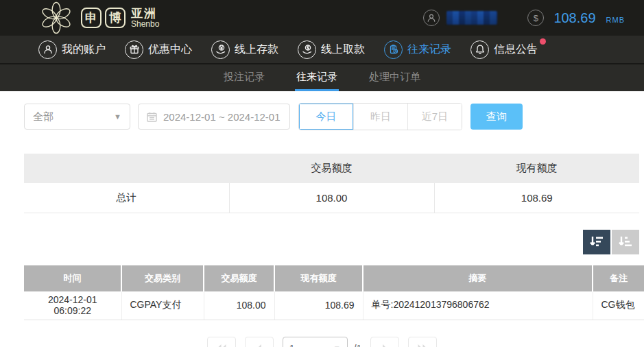 The height and width of the screenshot is (347, 644). What do you see at coordinates (145, 14) in the screenshot?
I see `brand-region: 亚洲` at bounding box center [145, 14].